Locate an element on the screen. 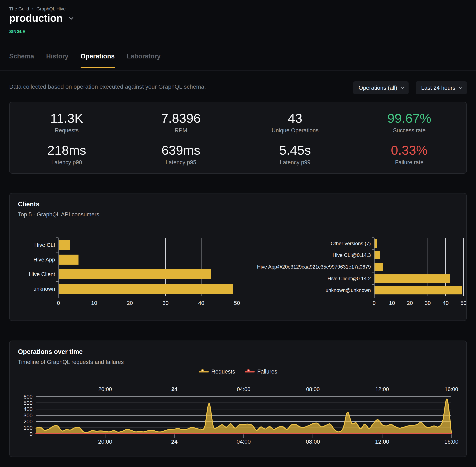 The width and height of the screenshot is (476, 467). bar-label: Hive App is located at coordinates (46, 260).